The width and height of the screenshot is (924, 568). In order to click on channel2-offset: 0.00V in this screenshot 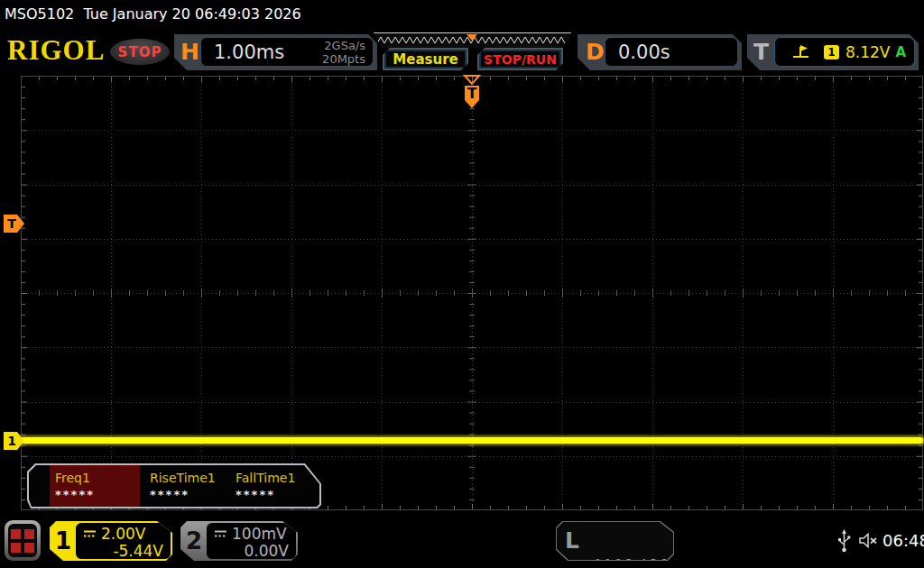, I will do `click(251, 551)`.